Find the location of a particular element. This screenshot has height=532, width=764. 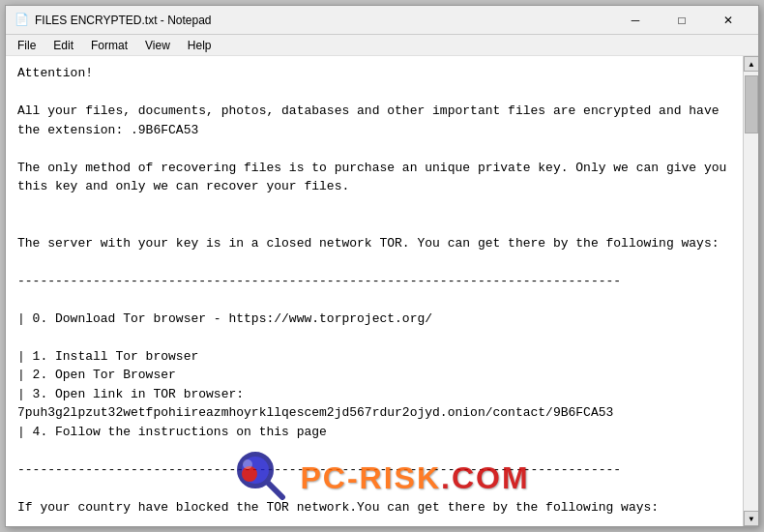

window-title: FILES ENCRYPTED.txt - Notepad is located at coordinates (124, 20).